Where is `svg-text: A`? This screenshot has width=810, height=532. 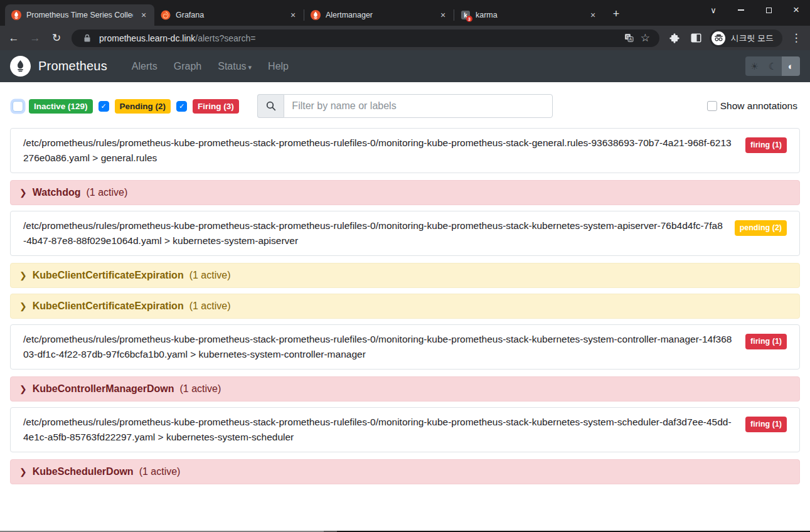 svg-text: A is located at coordinates (631, 39).